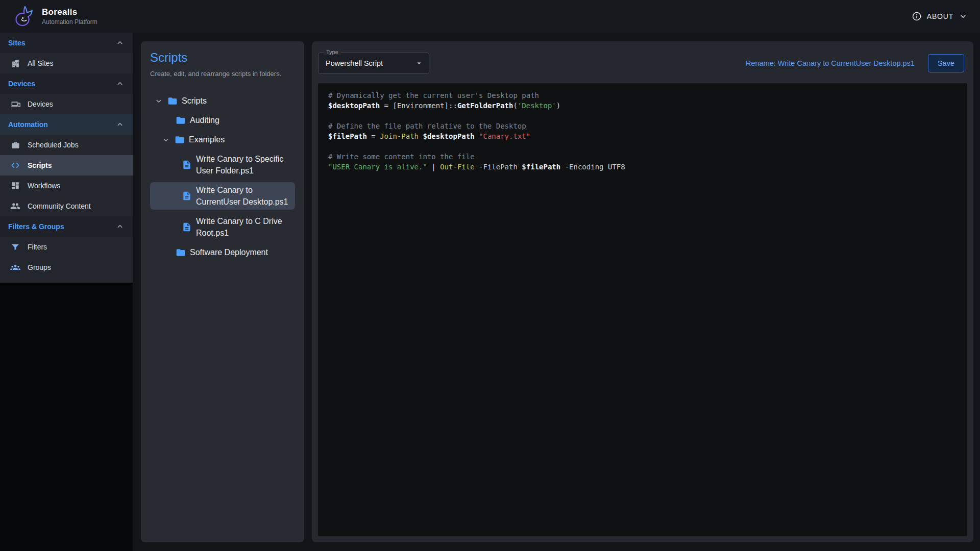  I want to click on briefcase-icon, so click(15, 145).